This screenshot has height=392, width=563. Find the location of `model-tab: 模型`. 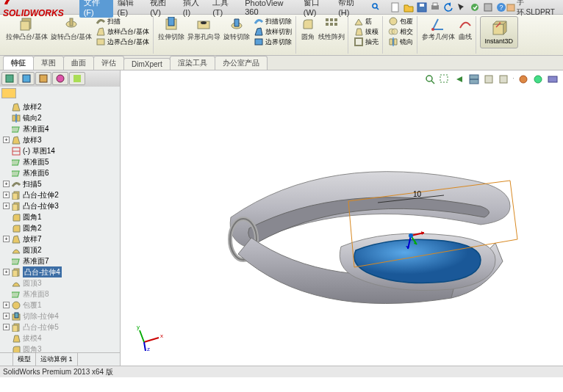

model-tab: 模型 is located at coordinates (25, 360).